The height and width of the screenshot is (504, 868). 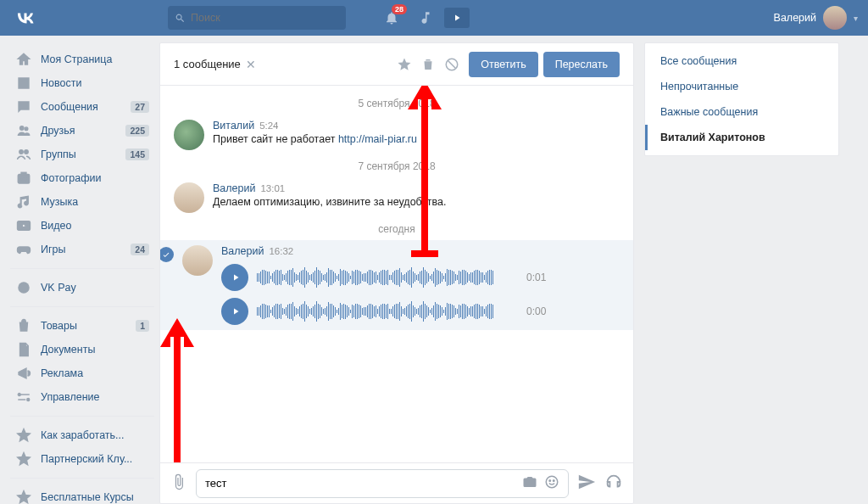 What do you see at coordinates (82, 373) in the screenshot?
I see `sidebar-item-реклама: Реклама` at bounding box center [82, 373].